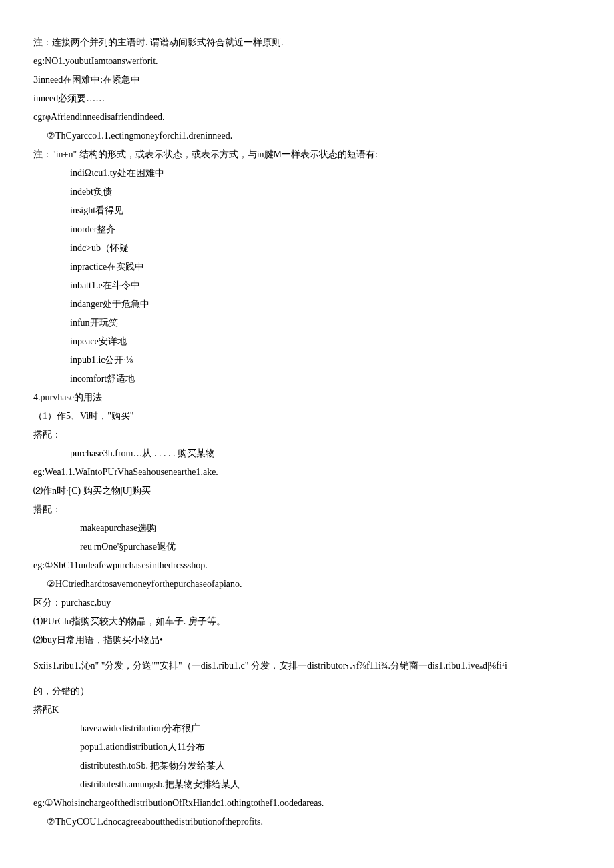 The width and height of the screenshot is (614, 868). I want to click on text-line: indiΩιcu1.ty处在困难中, so click(307, 173).